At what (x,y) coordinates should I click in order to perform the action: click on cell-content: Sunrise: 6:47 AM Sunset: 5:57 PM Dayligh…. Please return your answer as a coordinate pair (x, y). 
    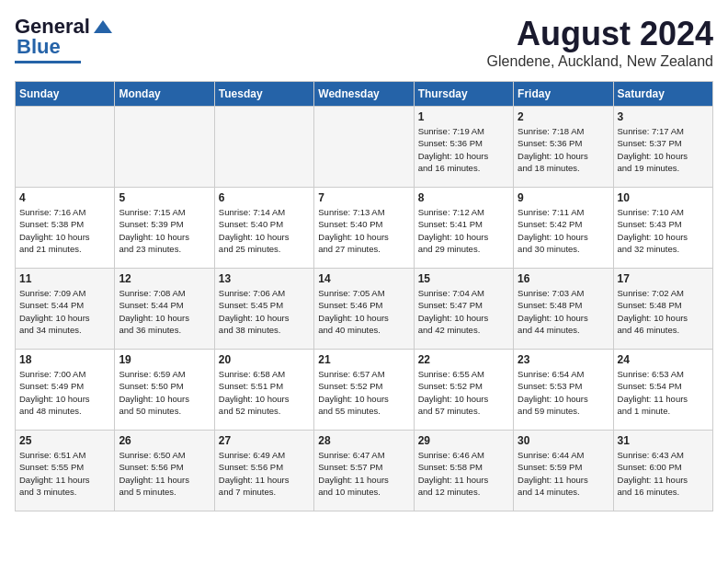
    Looking at the image, I should click on (364, 473).